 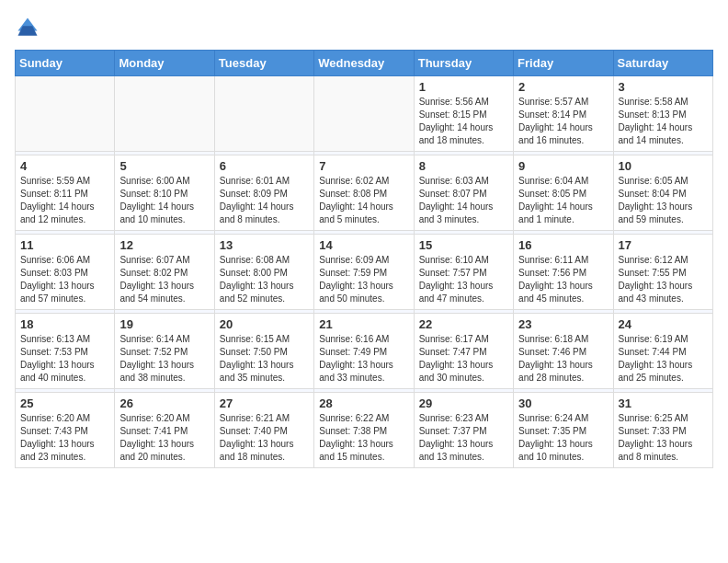 I want to click on day-info: Sunrise: 6:19 AMSunset: 7:44 PMDaylight:…, so click(x=664, y=359).